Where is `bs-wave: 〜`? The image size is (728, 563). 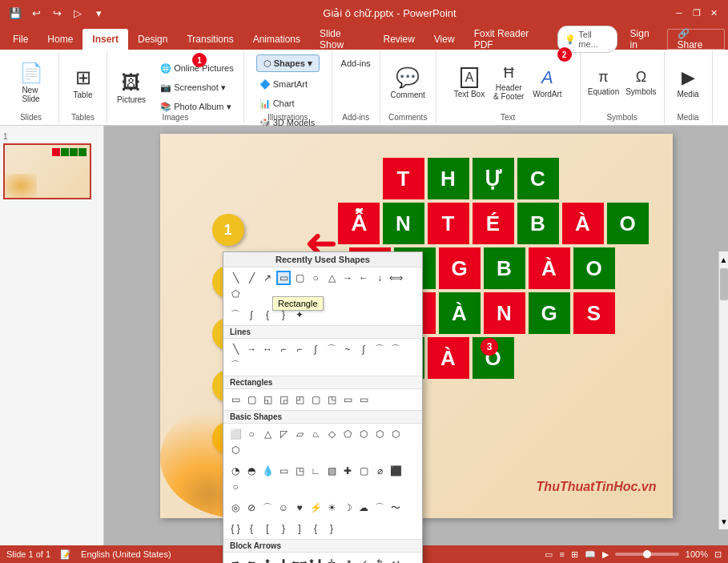 bs-wave: 〜 is located at coordinates (396, 508).